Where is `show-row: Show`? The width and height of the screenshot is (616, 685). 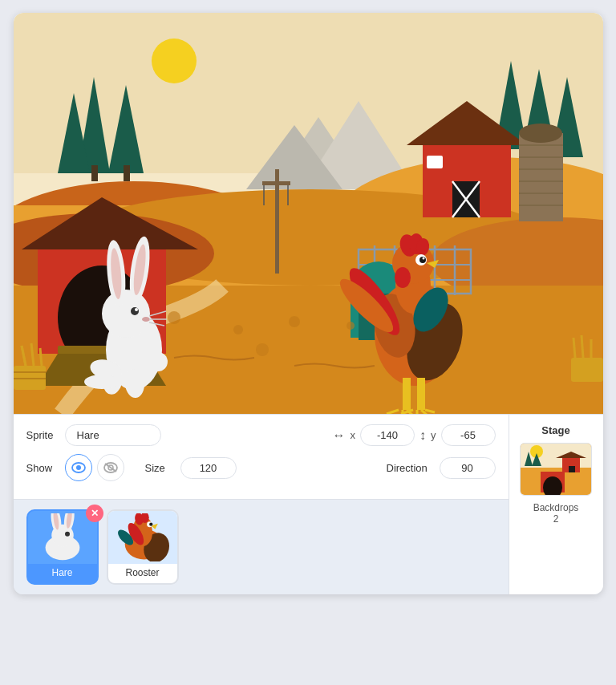 show-row: Show is located at coordinates (261, 468).